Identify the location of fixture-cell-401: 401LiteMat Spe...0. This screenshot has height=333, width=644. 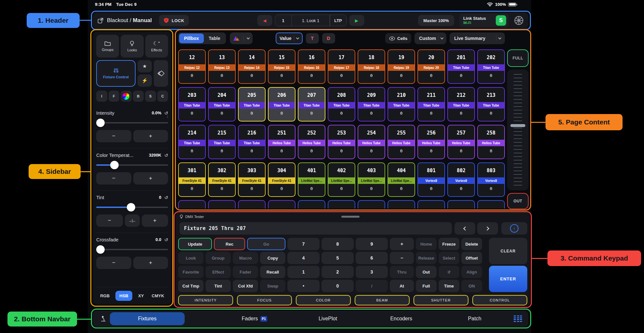
(311, 180).